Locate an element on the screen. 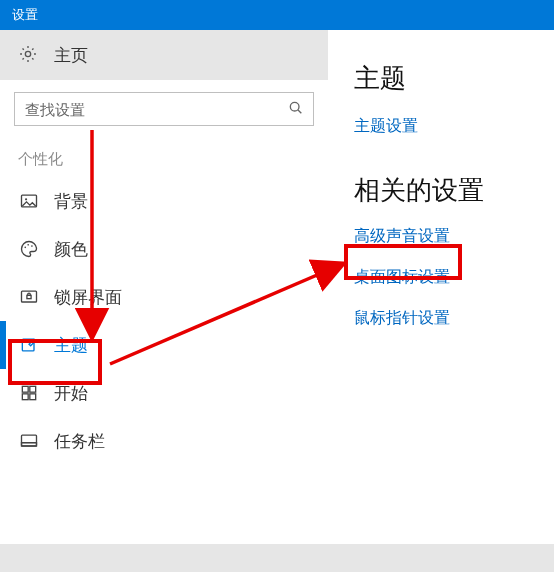 The height and width of the screenshot is (572, 554). window-title-bar: 设置 is located at coordinates (277, 15).